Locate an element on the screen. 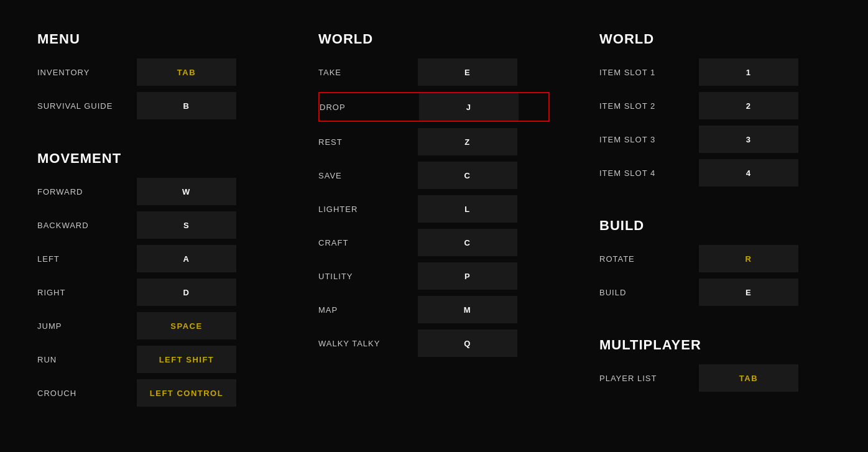 This screenshot has height=452, width=868. keybind-label-0-1-5: RUN is located at coordinates (87, 359).